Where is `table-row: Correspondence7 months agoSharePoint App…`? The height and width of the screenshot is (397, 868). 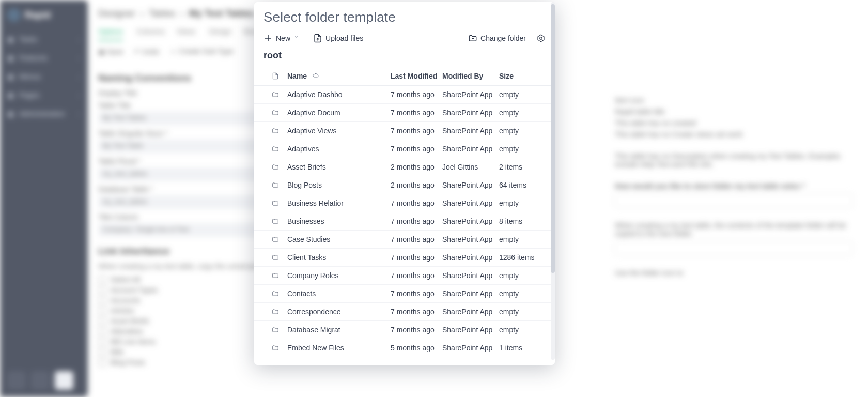 table-row: Correspondence7 months agoSharePoint App… is located at coordinates (405, 312).